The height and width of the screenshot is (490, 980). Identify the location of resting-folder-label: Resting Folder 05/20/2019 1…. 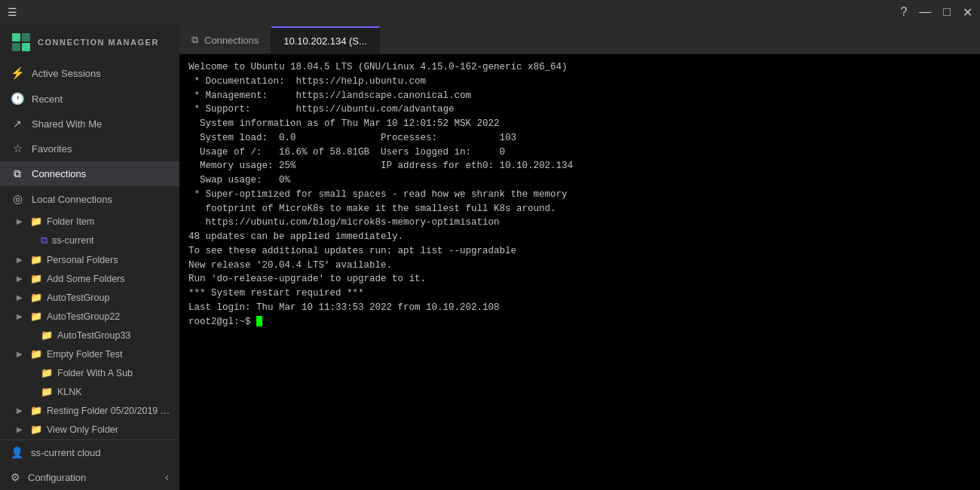
(111, 411).